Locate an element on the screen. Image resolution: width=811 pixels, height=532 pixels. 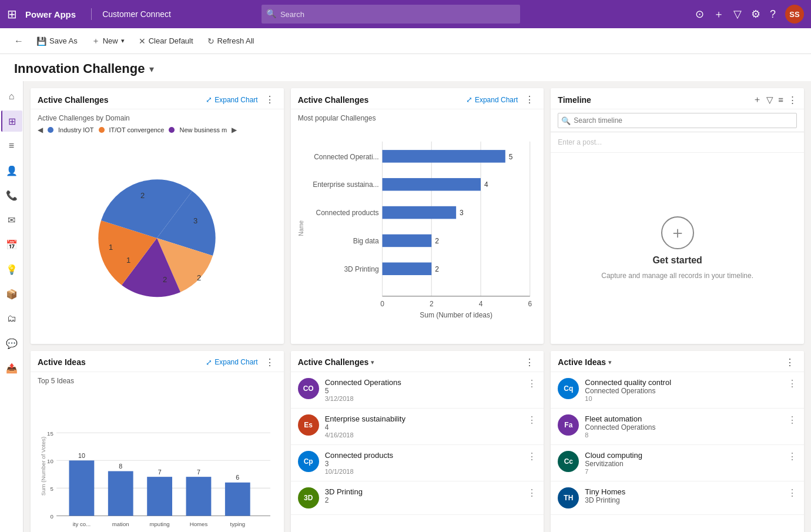
timeline-content: 🔍 Enter a post... ＋ Get started Capture … is located at coordinates (677, 227).